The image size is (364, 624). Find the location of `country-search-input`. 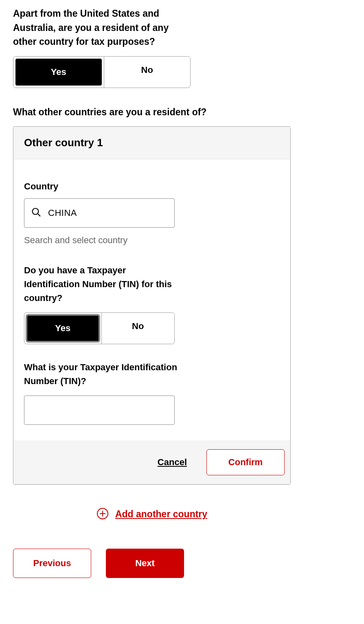

country-search-input is located at coordinates (99, 213).